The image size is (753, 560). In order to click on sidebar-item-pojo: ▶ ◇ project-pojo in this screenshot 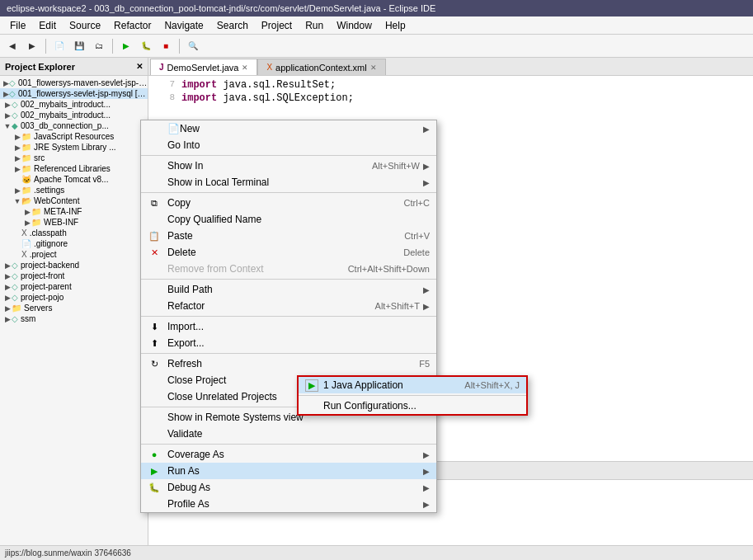, I will do `click(74, 297)`.